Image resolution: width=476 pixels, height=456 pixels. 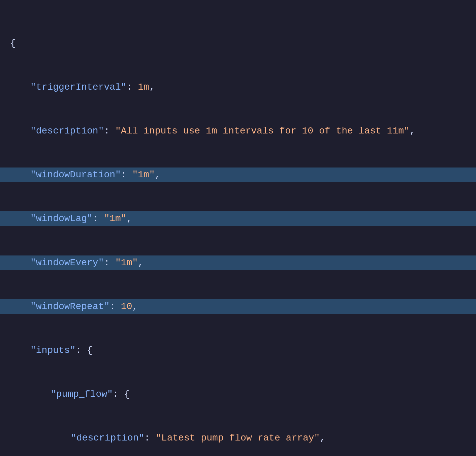 What do you see at coordinates (238, 218) in the screenshot?
I see `line-window-lag: "windowLag": "1m",` at bounding box center [238, 218].